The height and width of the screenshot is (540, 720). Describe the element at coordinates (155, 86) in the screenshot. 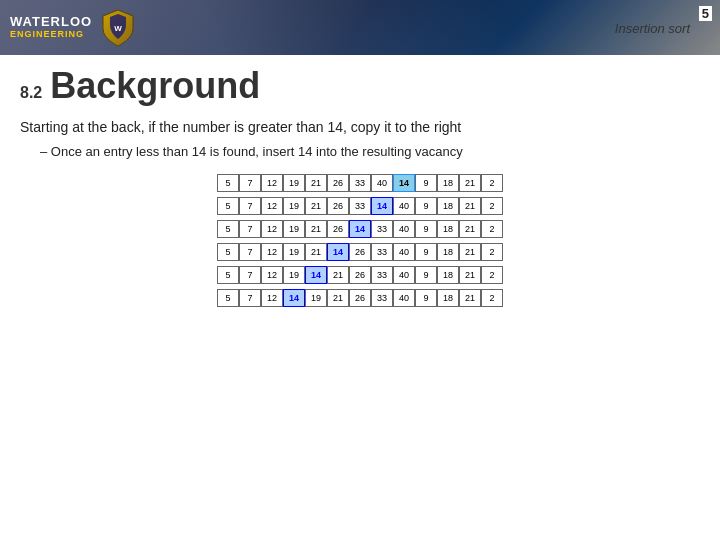

I see `section-title: Background` at that location.